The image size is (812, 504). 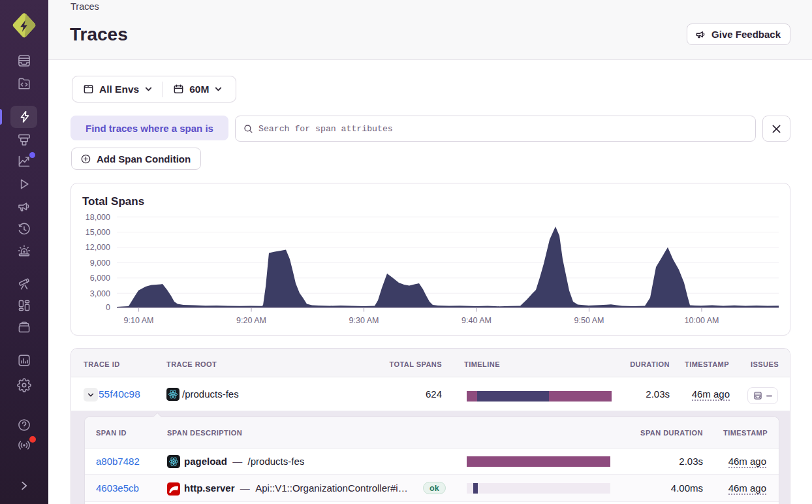 I want to click on svg-text: 10:00 AM, so click(x=702, y=321).